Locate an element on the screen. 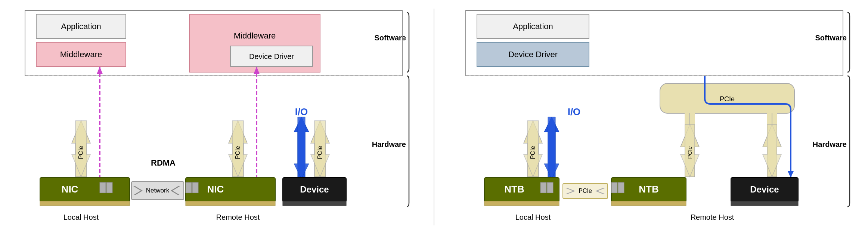 Image resolution: width=868 pixels, height=234 pixels. pcie-between-ntb: PCIe is located at coordinates (585, 191).